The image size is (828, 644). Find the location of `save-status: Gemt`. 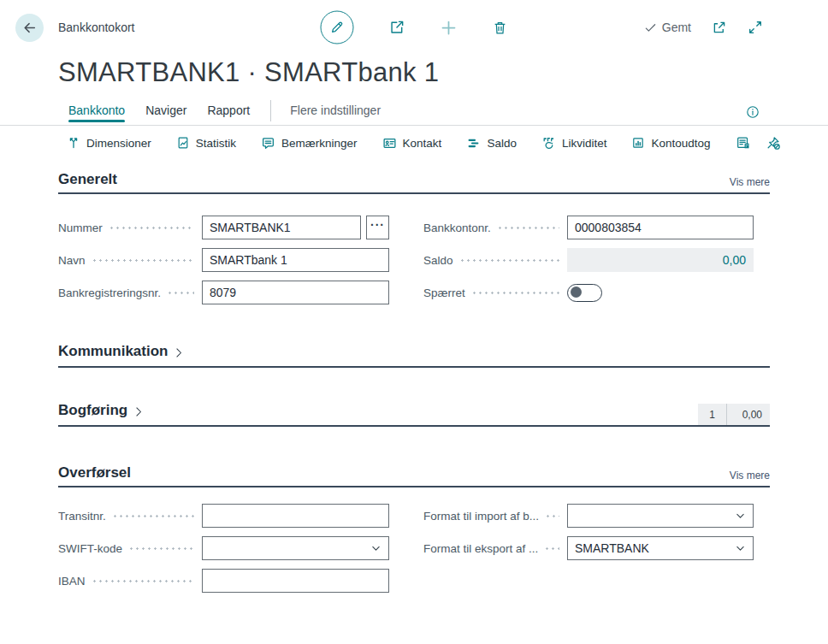

save-status: Gemt is located at coordinates (667, 27).